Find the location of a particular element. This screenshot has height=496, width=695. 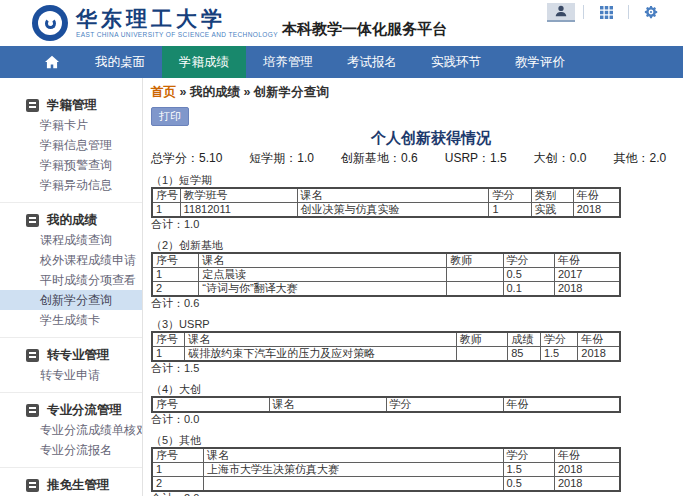

sidebar-section: 转专业管理转专业申请 is located at coordinates (71, 366).